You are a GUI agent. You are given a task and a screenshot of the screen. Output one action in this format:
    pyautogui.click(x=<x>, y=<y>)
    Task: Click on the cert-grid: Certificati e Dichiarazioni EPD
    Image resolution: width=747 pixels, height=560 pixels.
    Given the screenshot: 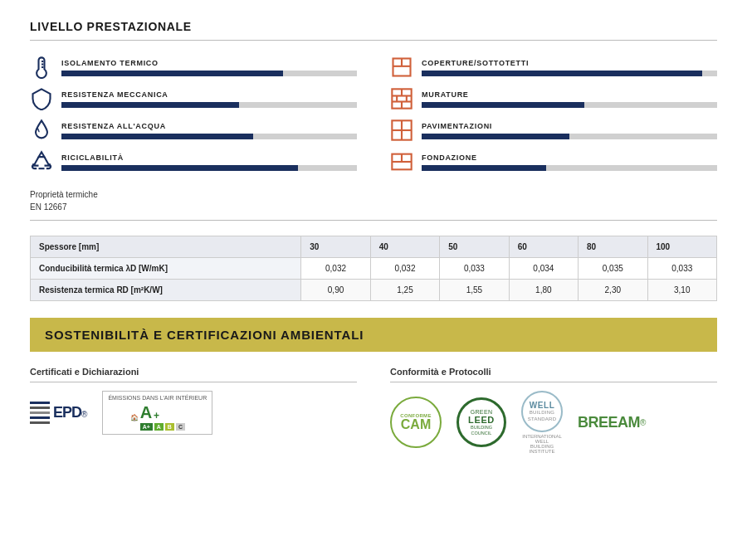 What is the action you would take?
    pyautogui.click(x=374, y=410)
    